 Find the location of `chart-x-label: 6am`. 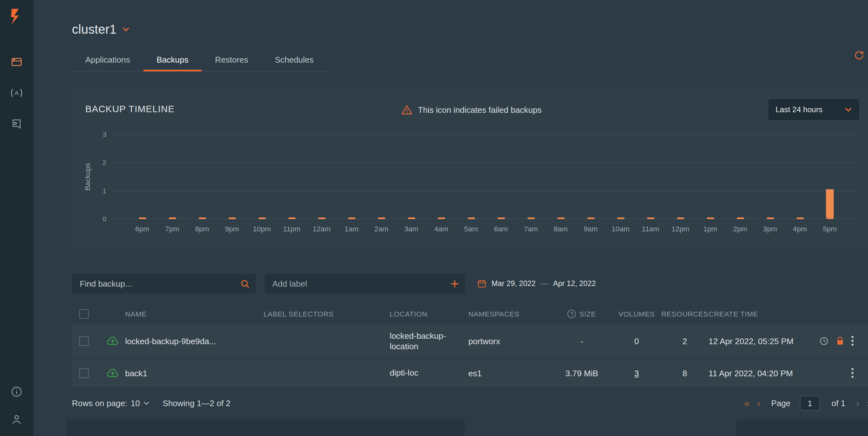

chart-x-label: 6am is located at coordinates (501, 229).